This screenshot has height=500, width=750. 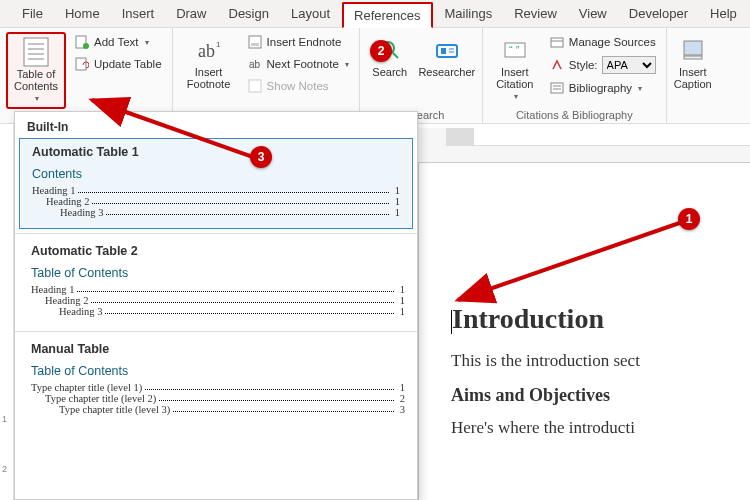 I want to click on citation-icon: “ ”, so click(x=515, y=50).